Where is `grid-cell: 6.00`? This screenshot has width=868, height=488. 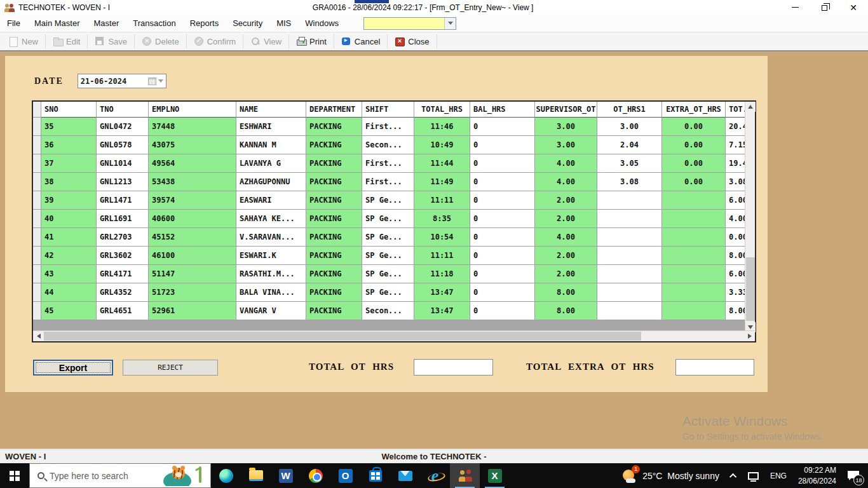 grid-cell: 6.00 is located at coordinates (736, 201).